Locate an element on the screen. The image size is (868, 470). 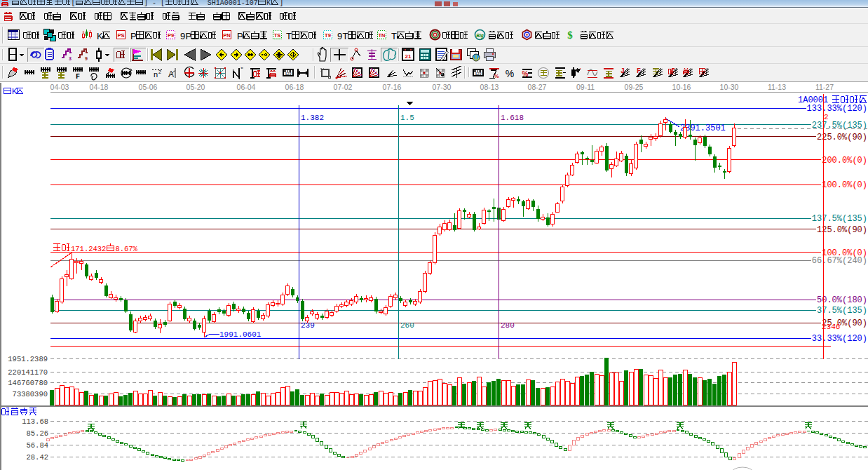
svg-text: 05-20 is located at coordinates (196, 87).